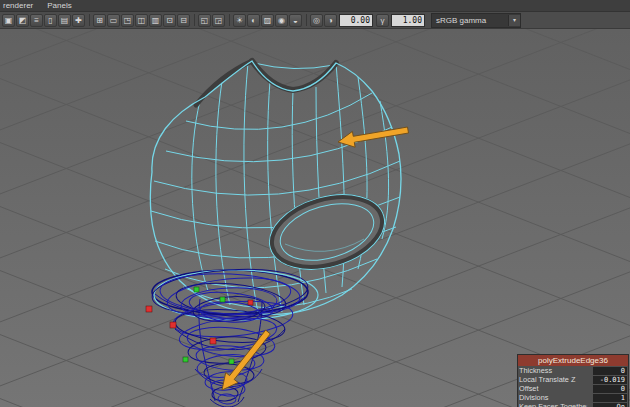  Describe the element at coordinates (573, 360) in the screenshot. I see `node-name: polyExtrudeEdge36` at that location.